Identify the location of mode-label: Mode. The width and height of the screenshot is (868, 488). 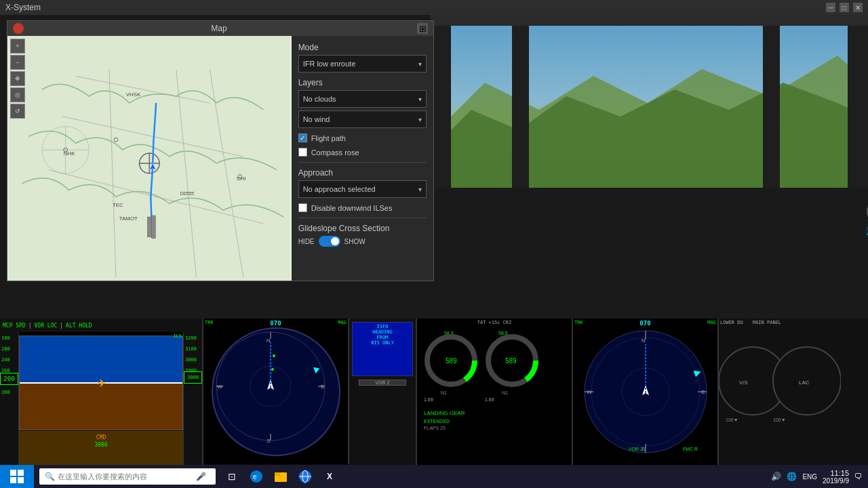
(362, 47).